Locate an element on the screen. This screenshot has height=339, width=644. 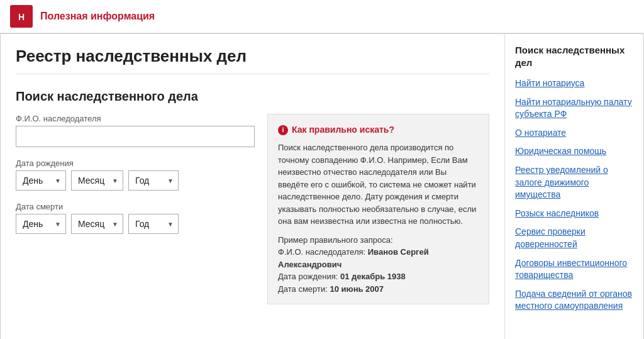
header-title: Полезная информация is located at coordinates (97, 16).